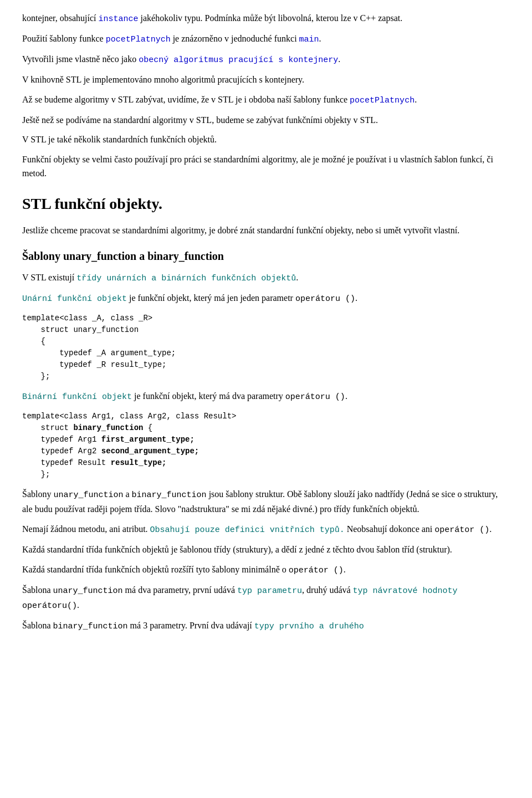 Image resolution: width=532 pixels, height=798 pixels. I want to click on subsection-title-sablony: Šablony unary_function a binary_function, so click(266, 256).